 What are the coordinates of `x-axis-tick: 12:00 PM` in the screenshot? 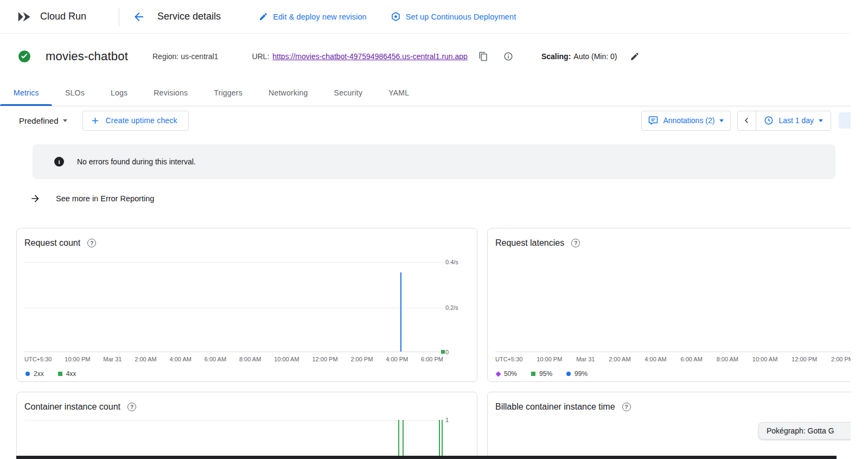 It's located at (804, 359).